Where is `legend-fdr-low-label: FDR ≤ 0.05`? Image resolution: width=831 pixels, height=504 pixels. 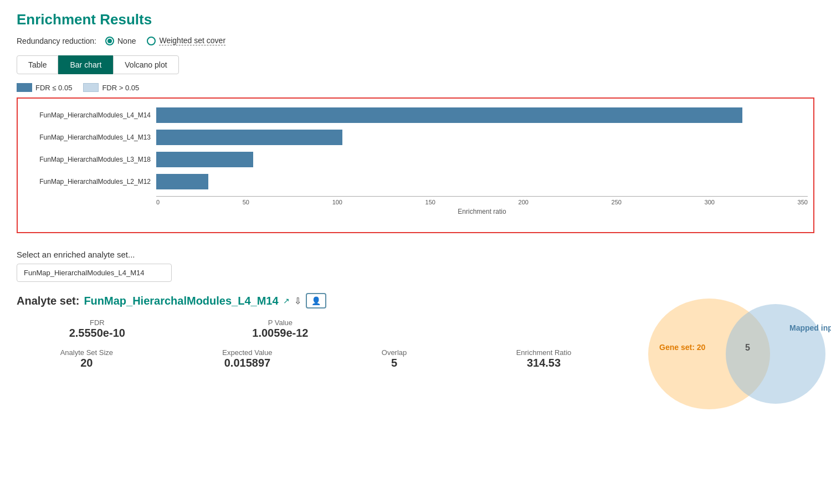 legend-fdr-low-label: FDR ≤ 0.05 is located at coordinates (54, 88).